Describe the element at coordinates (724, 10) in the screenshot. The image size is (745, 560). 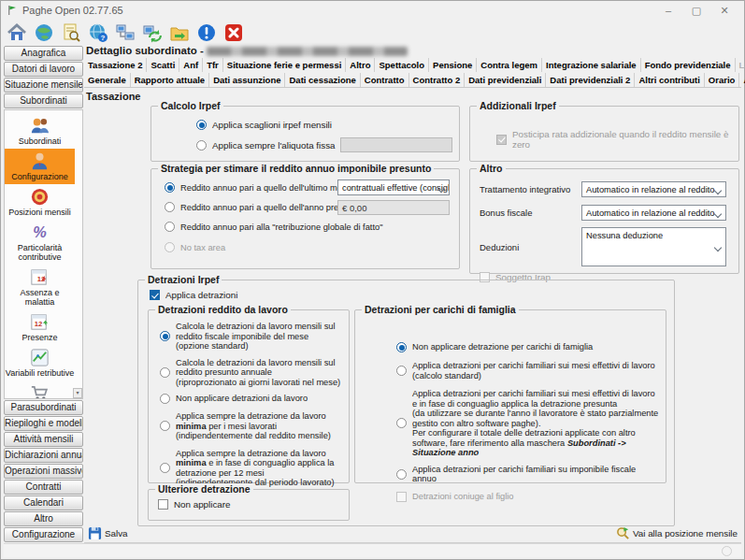
I see `close-button: ✕` at that location.